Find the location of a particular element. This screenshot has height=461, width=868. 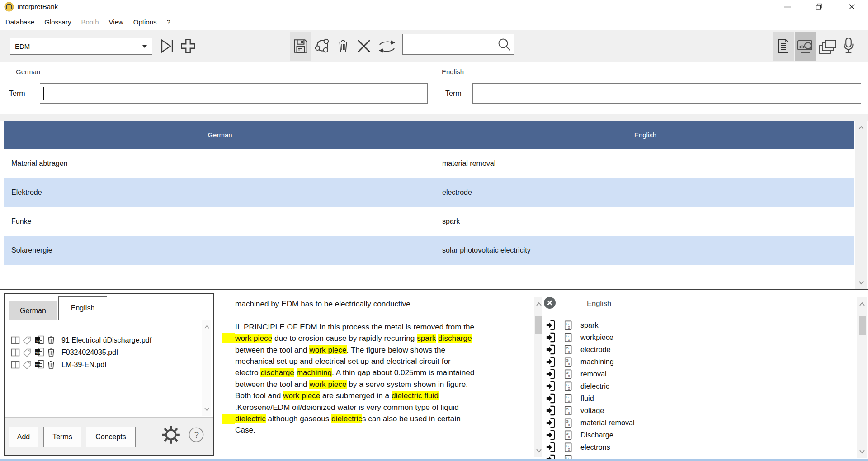

menu-item-glossary: Glossary is located at coordinates (58, 22).